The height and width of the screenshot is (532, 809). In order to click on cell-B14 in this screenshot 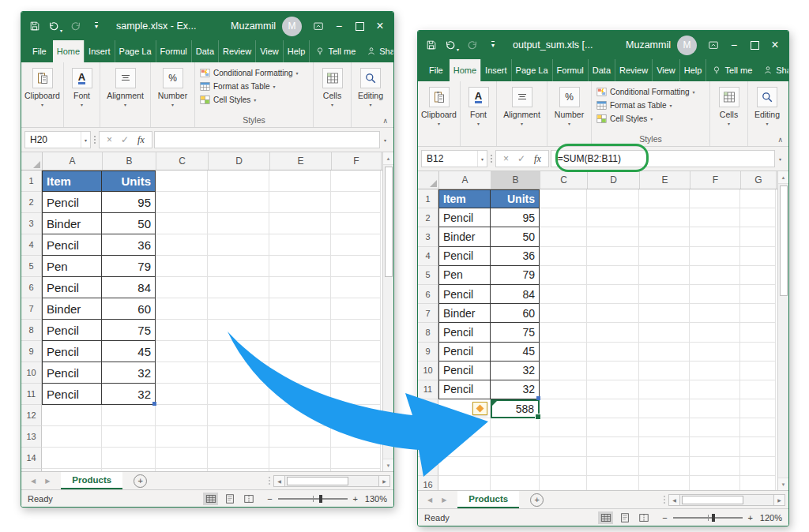, I will do `click(515, 447)`.